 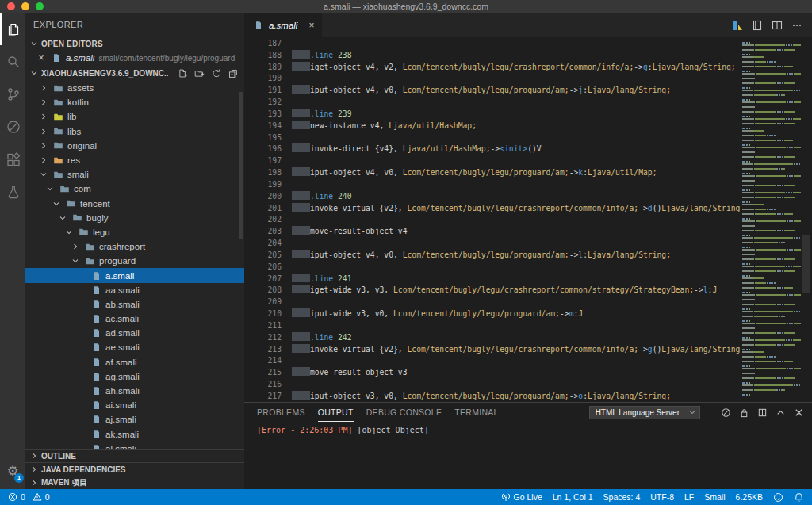 What do you see at coordinates (13, 29) in the screenshot?
I see `explorer-activity-button` at bounding box center [13, 29].